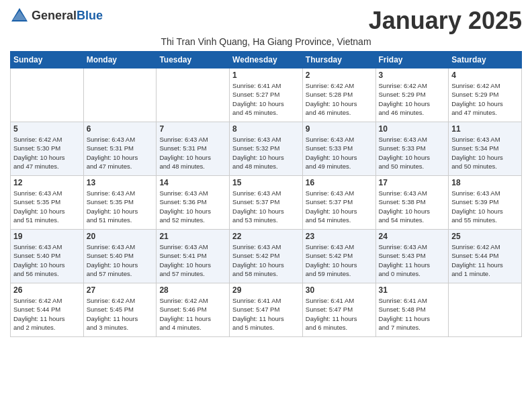 Image resolution: width=532 pixels, height=411 pixels. What do you see at coordinates (266, 257) in the screenshot?
I see `calendar-week-4: 19Sunrise: 6:43 AM Sunset: 5:40 PM Dayli…` at bounding box center [266, 257].